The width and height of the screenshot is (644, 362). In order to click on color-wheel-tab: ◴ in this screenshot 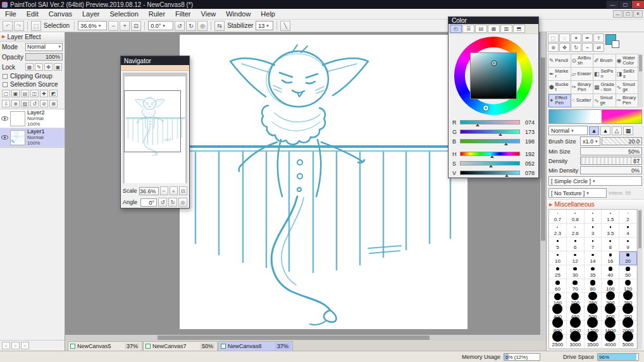, I will do `click(455, 29)`.